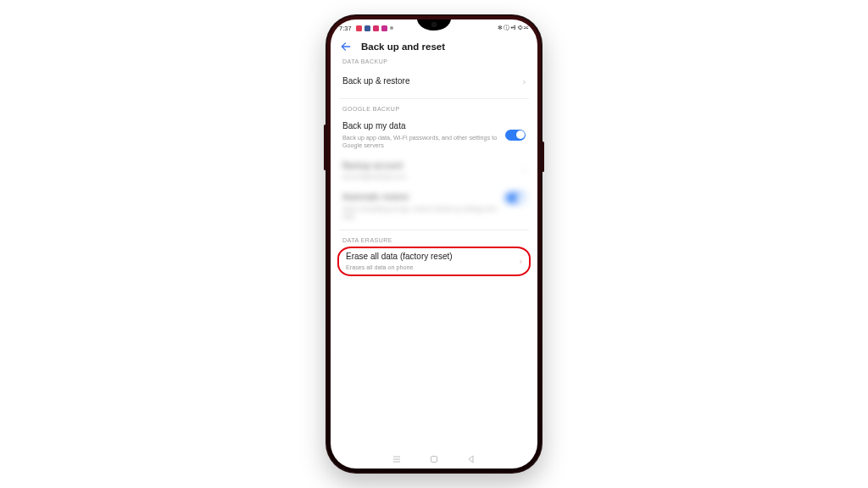  Describe the element at coordinates (434, 136) in the screenshot. I see `row-backup-my-data: Back up my data Back up app data, Wi-Fi …` at that location.